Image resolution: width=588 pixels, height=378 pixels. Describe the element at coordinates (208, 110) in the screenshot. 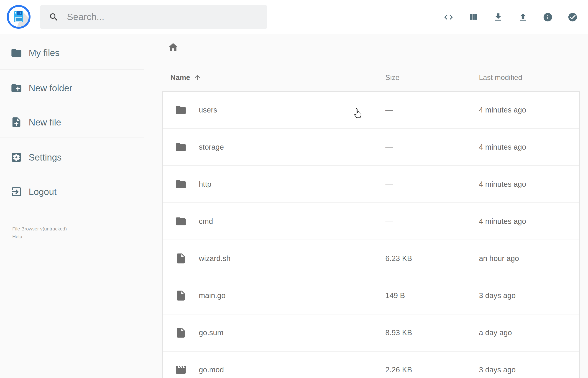

I see `file-name: users` at that location.